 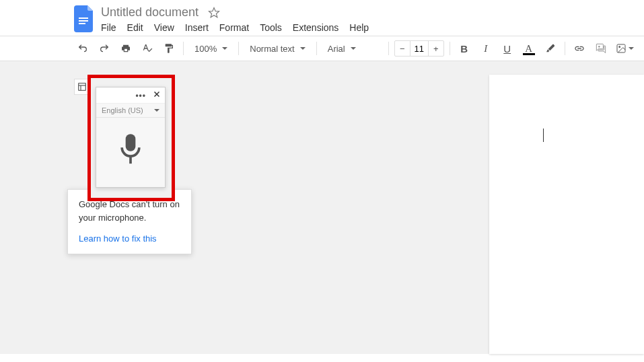 I want to click on menu-view: View, so click(x=164, y=28).